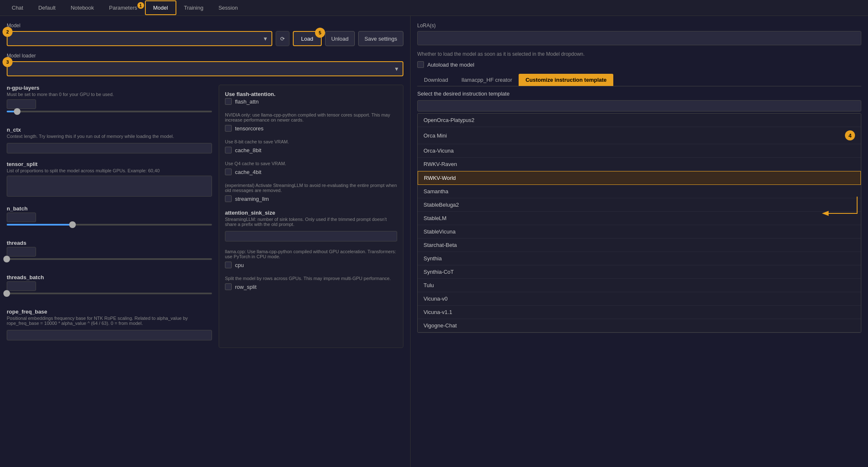 The height and width of the screenshot is (467, 868). What do you see at coordinates (639, 94) in the screenshot?
I see `template-selector-label: Select the desired instruction template` at bounding box center [639, 94].